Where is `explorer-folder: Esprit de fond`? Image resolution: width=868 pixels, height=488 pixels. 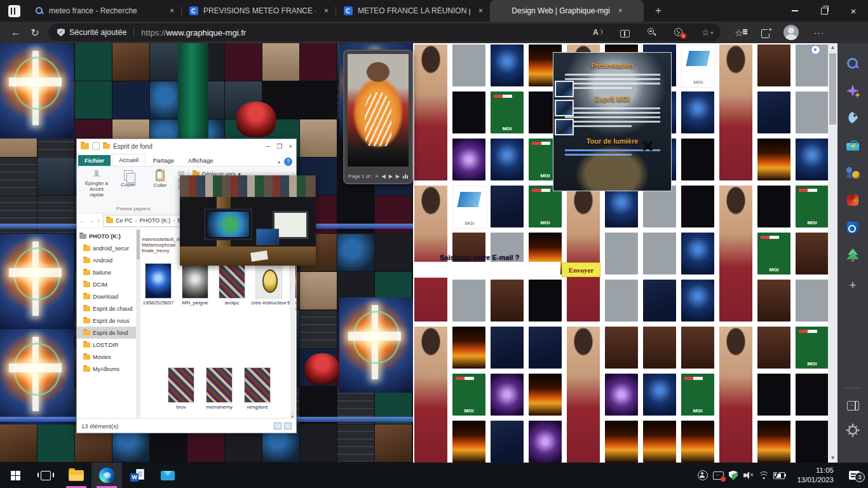 explorer-folder: Esprit de fond is located at coordinates (109, 333).